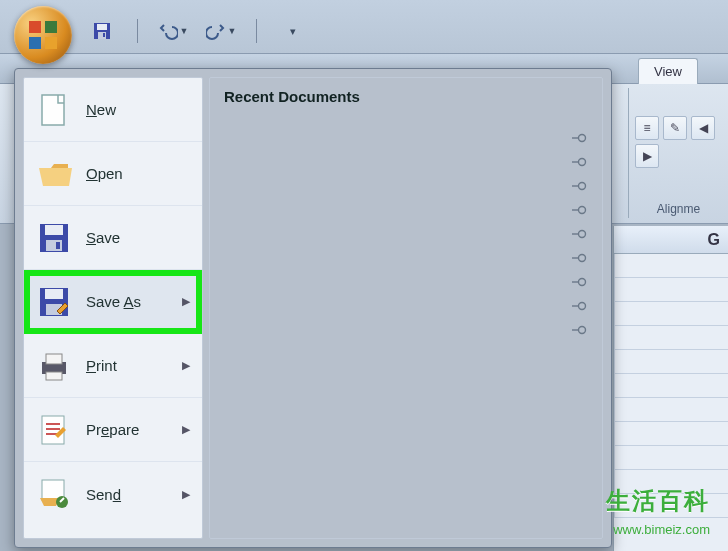  I want to click on menu-item-new: New, so click(113, 110).